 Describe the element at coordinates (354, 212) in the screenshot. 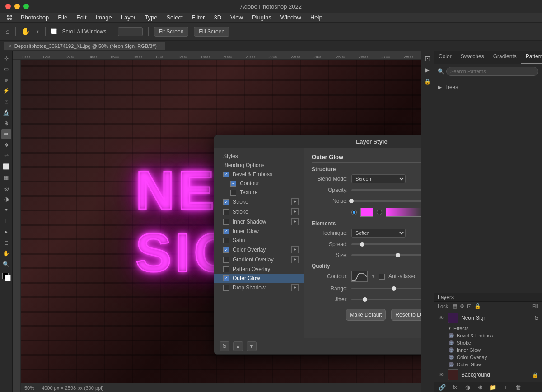

I see `solid-color-radio` at that location.